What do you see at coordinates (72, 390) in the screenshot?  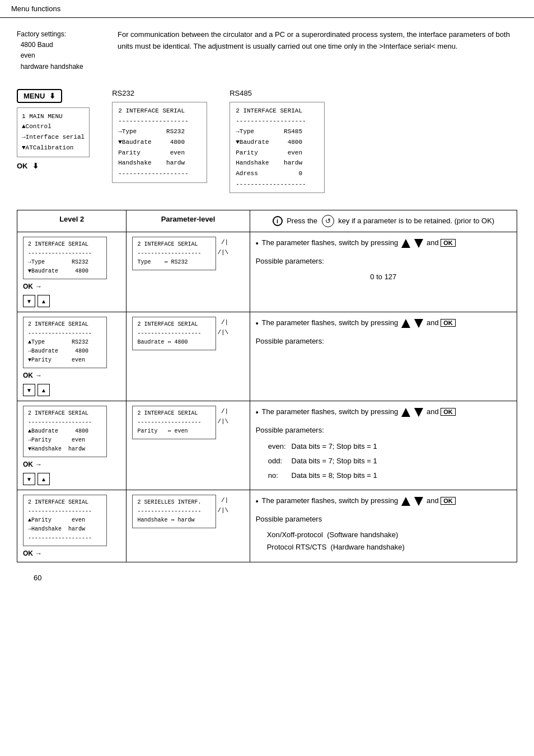 I see `row2-arrows: ▼ ▲` at bounding box center [72, 390].